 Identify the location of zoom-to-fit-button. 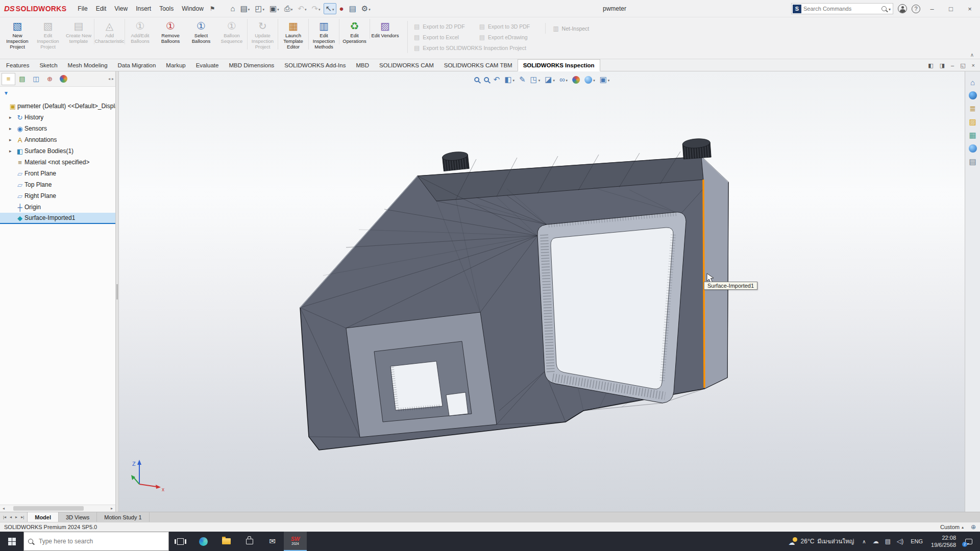
(477, 80).